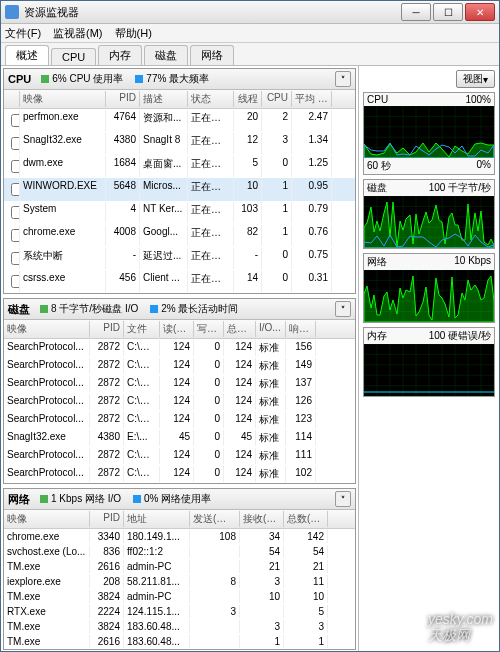 This screenshot has width=500, height=652. Describe the element at coordinates (250, 54) in the screenshot. I see `tabbar: 概述 CPU 内存 磁盘 网络` at that location.